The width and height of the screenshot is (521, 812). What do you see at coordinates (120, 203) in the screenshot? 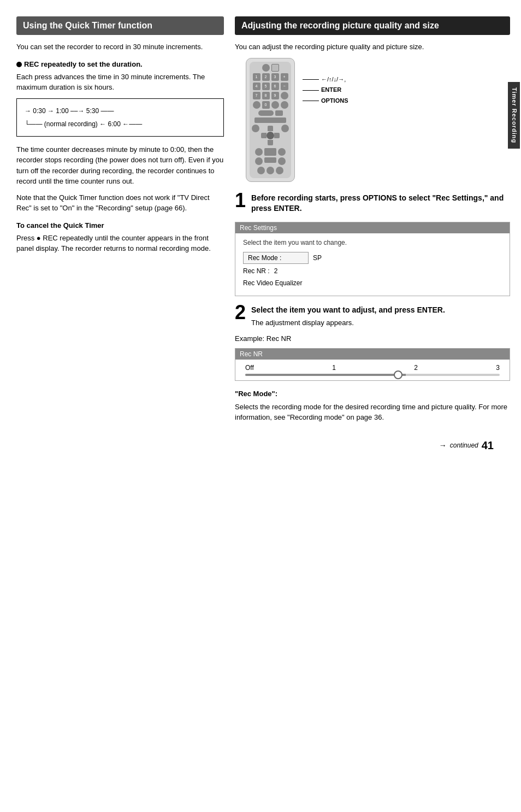
I see `para-note-quick-timer: Note that the Quick Timer function does …` at bounding box center [120, 203].